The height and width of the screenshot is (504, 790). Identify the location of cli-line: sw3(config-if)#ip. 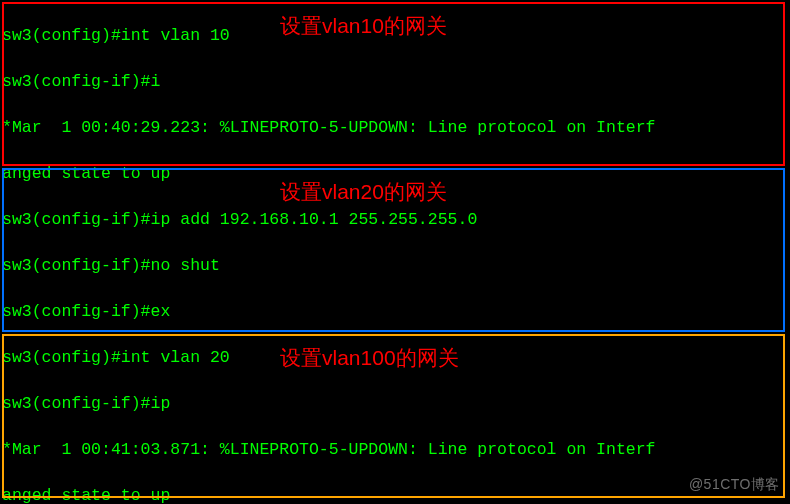
(329, 404).